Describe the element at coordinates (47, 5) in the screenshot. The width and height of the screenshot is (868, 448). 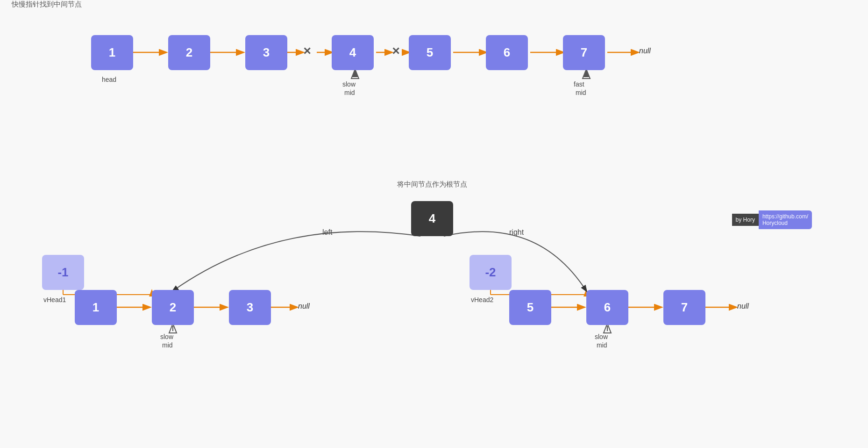
I see `title-top: 快慢指针找到中间节点` at that location.